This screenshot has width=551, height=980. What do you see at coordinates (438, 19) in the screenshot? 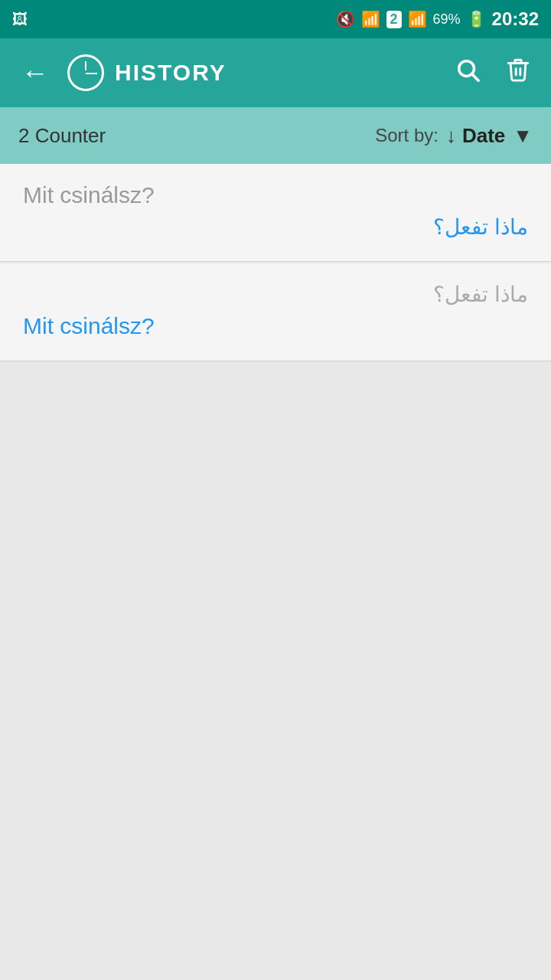
I see `status-bar-right: 🔇 📶 2 📶 69% 🔋 20:32` at bounding box center [438, 19].